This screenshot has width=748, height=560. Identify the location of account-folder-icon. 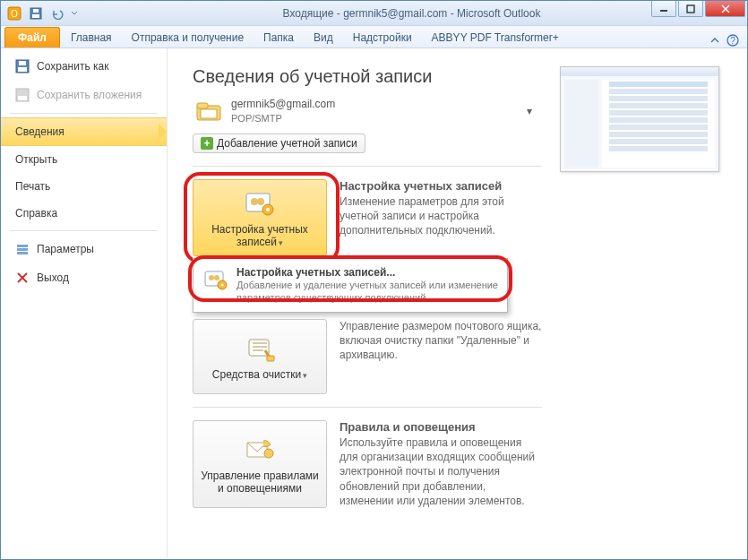
(210, 111).